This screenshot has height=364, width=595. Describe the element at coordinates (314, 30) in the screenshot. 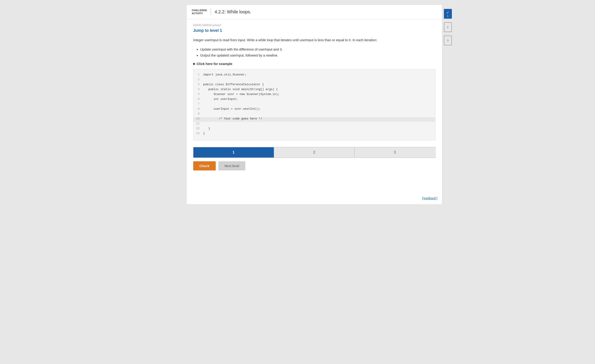

I see `jump-to-level: Jump to level 1` at that location.